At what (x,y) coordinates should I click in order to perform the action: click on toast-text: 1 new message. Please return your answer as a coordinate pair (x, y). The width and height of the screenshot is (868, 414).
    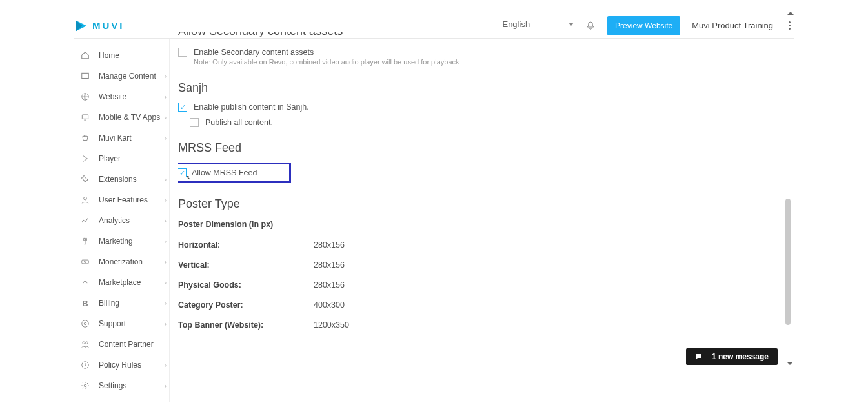
    Looking at the image, I should click on (740, 357).